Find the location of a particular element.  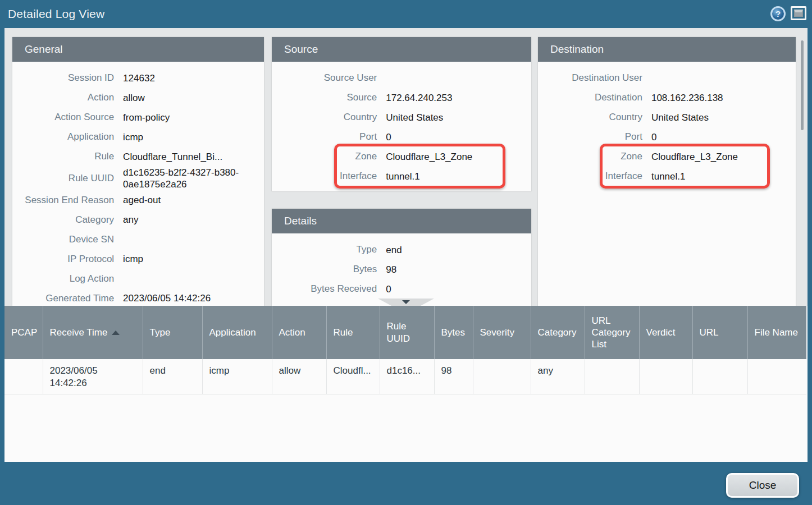

details-panel-title: Details is located at coordinates (402, 221).